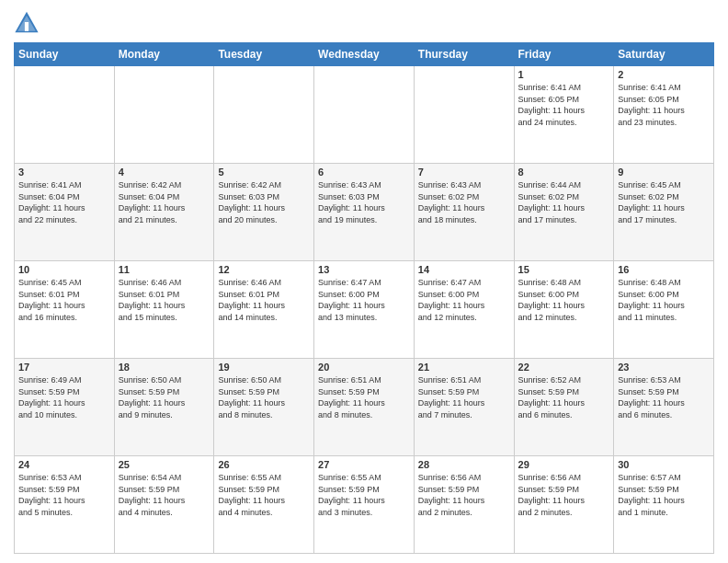 Image resolution: width=728 pixels, height=563 pixels. Describe the element at coordinates (164, 505) in the screenshot. I see `day-cell: 25Sunrise: 6:54 AM Sunset: 5:59 PM Dayli…` at that location.